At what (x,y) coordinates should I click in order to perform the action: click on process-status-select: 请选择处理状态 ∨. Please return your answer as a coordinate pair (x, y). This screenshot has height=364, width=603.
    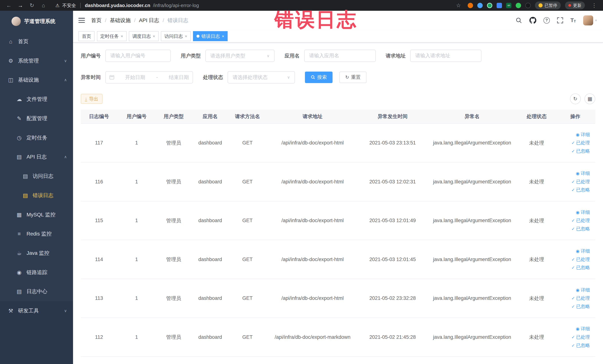
    Looking at the image, I should click on (261, 77).